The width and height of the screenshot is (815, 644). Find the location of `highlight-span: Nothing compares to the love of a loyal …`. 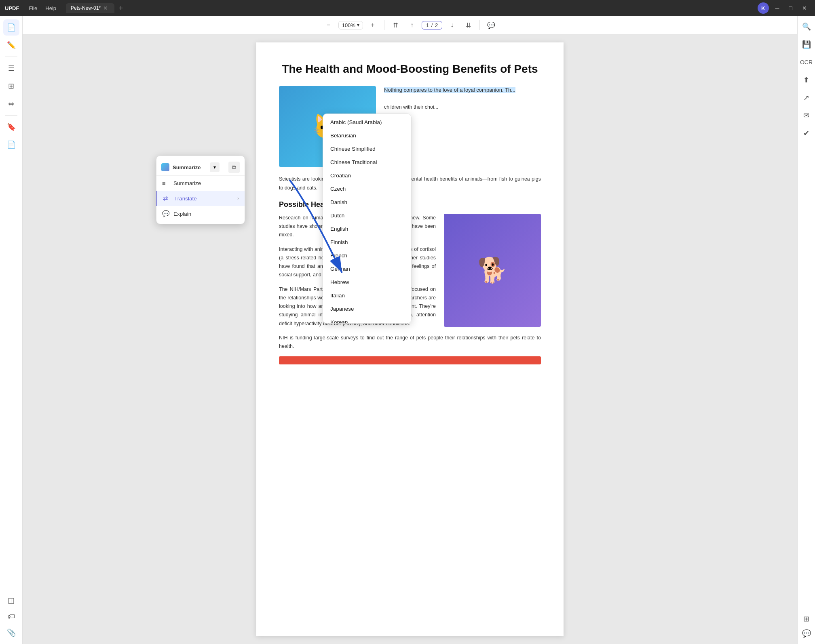

highlight-span: Nothing compares to the love of a loyal … is located at coordinates (450, 90).